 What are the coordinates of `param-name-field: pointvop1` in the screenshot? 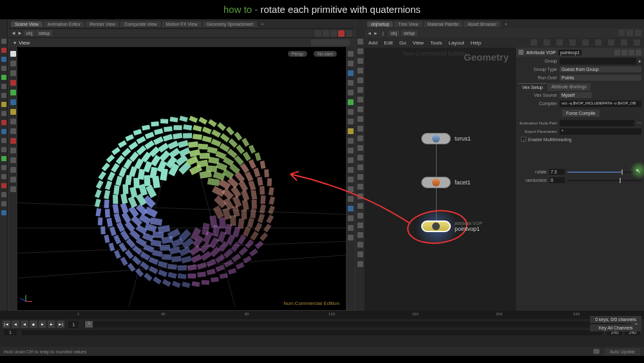 It's located at (570, 53).